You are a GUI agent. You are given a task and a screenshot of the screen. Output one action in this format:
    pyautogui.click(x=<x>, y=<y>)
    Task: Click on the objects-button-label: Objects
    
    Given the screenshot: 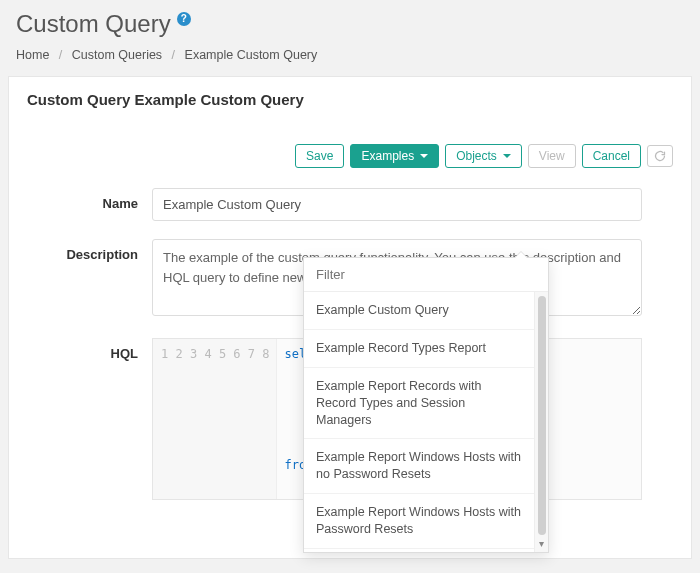 What is the action you would take?
    pyautogui.click(x=476, y=156)
    